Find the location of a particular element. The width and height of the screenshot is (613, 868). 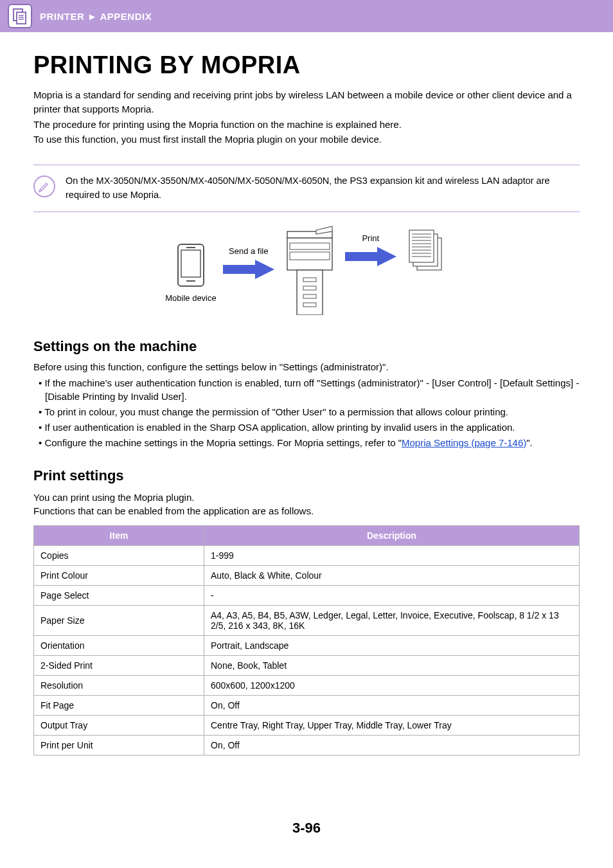

mfp-printer-icon is located at coordinates (310, 270).